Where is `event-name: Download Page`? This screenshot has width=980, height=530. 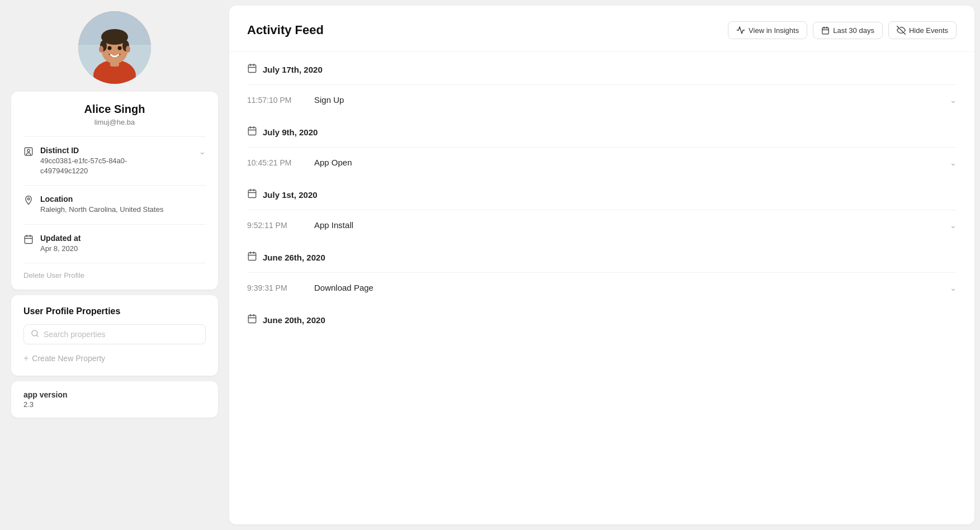
event-name: Download Page is located at coordinates (632, 287).